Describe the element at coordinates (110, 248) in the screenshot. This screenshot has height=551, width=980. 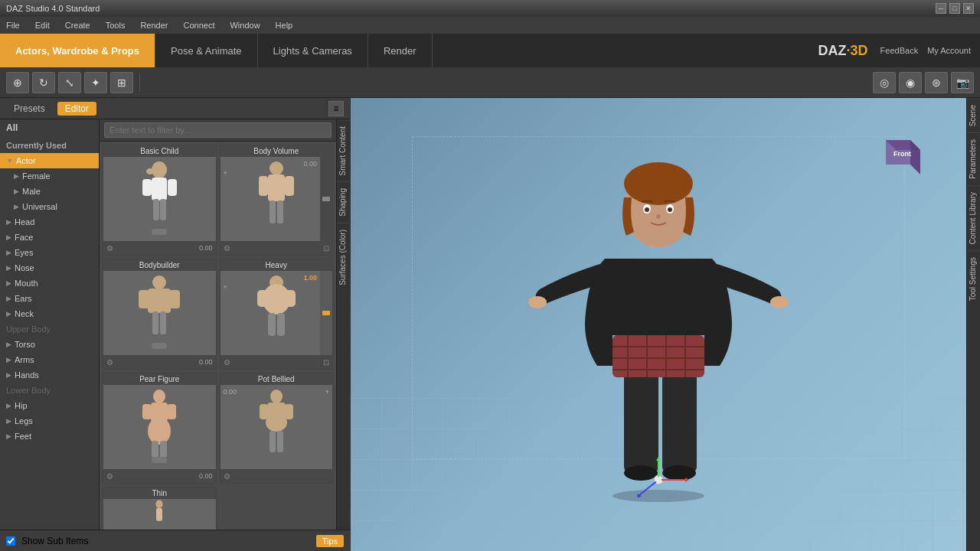
I see `morph-basic-child-settings-icon: ⚙` at that location.